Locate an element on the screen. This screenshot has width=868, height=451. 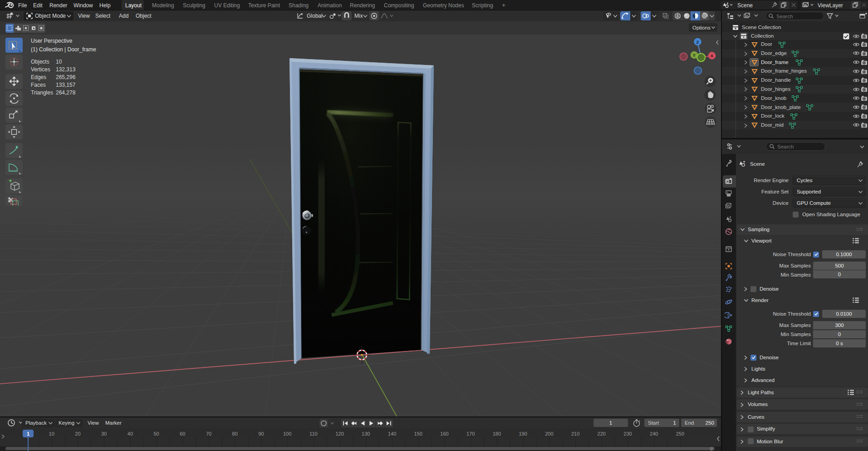
svg-text: Y is located at coordinates (694, 55).